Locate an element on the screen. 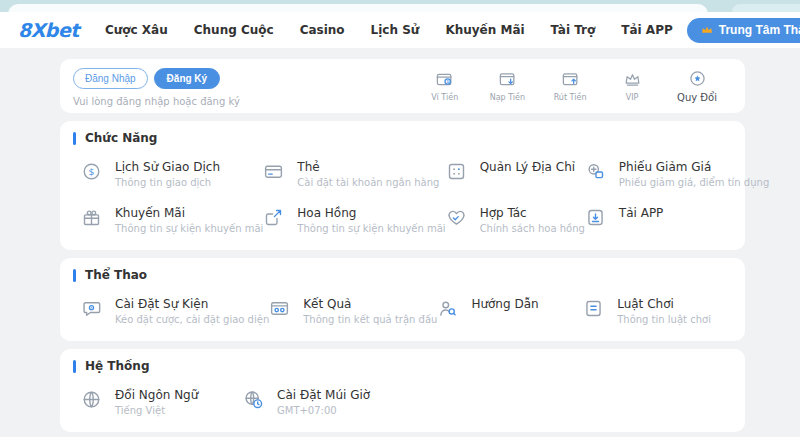 This screenshot has height=437, width=800. menu-item-text: Phiếu Giảm GiáPhiếu giảm giá, điểm tín d… is located at coordinates (694, 174).